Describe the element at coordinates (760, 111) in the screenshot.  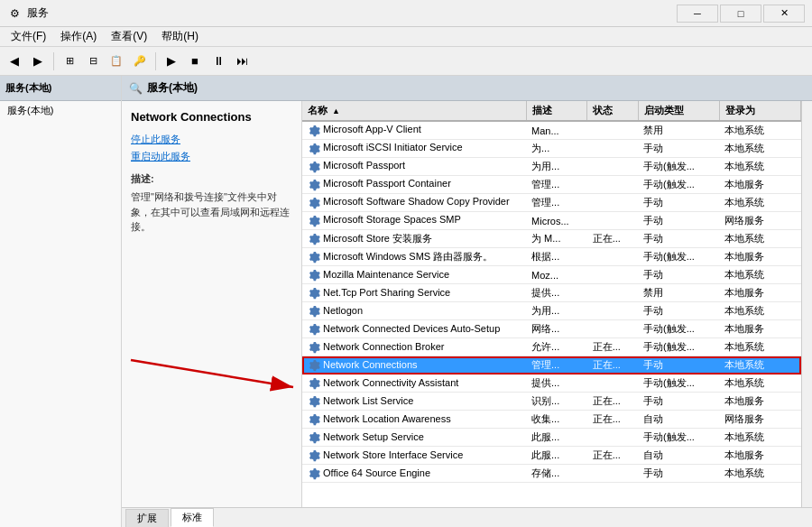
I see `col-header-login: 登录为` at that location.